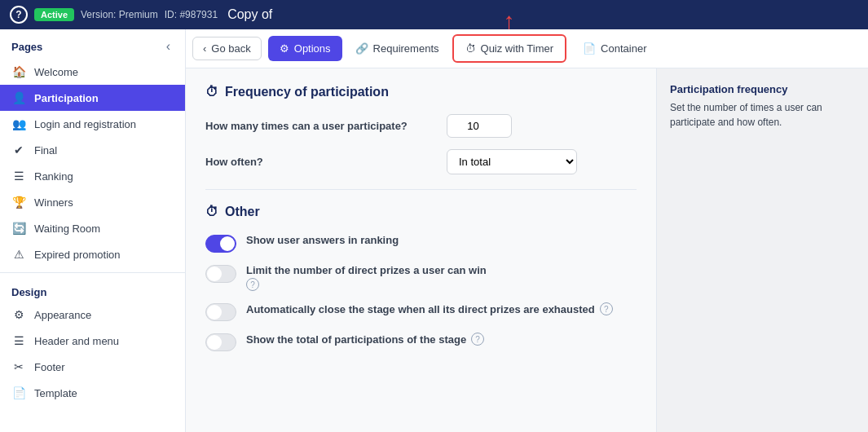 The image size is (868, 432). What do you see at coordinates (56, 72) in the screenshot?
I see `sidebar-item-label: Welcome` at bounding box center [56, 72].